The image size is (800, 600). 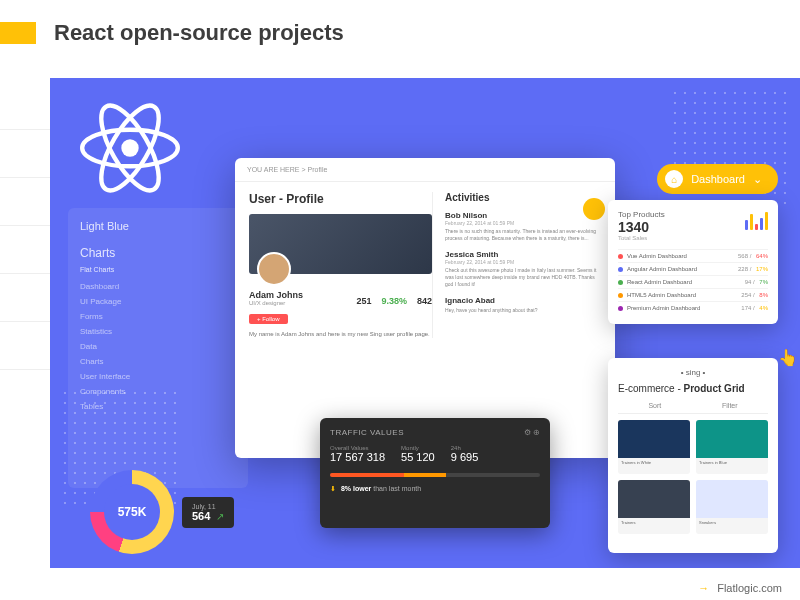 What do you see at coordinates (523, 198) in the screenshot?
I see `activities-heading: Activities` at bounding box center [523, 198].